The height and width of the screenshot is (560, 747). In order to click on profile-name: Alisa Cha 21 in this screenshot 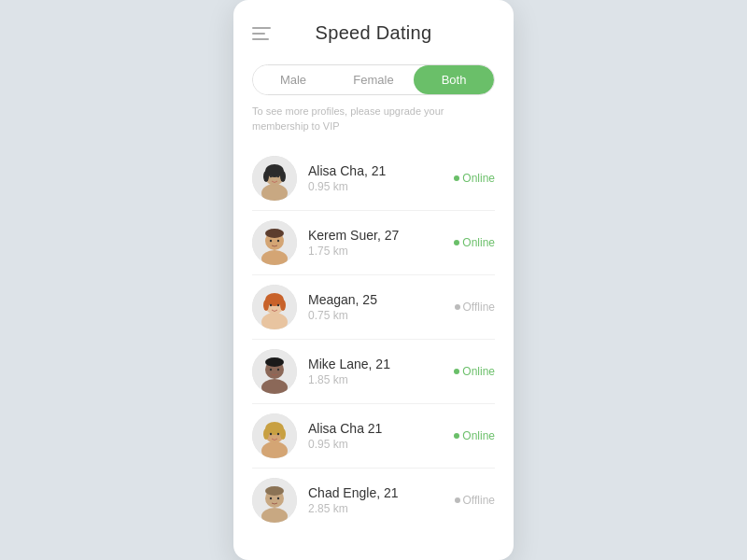, I will do `click(381, 428)`.